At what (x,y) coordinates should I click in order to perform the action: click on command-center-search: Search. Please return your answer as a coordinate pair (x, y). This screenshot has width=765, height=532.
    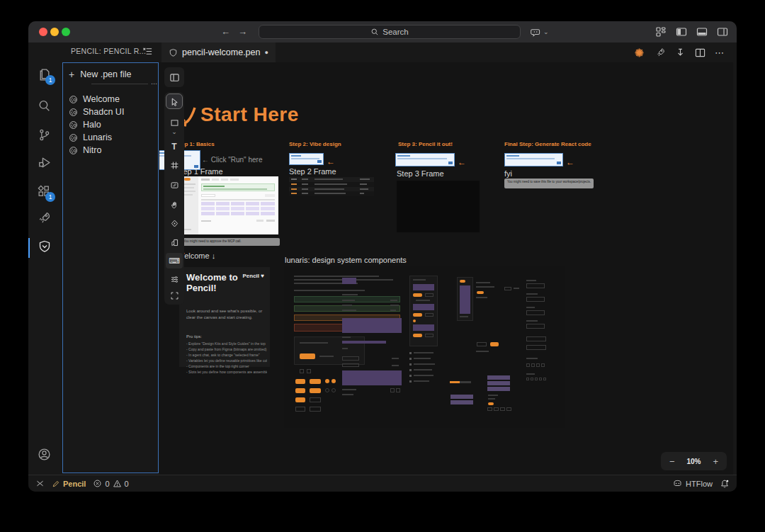
    Looking at the image, I should click on (390, 32).